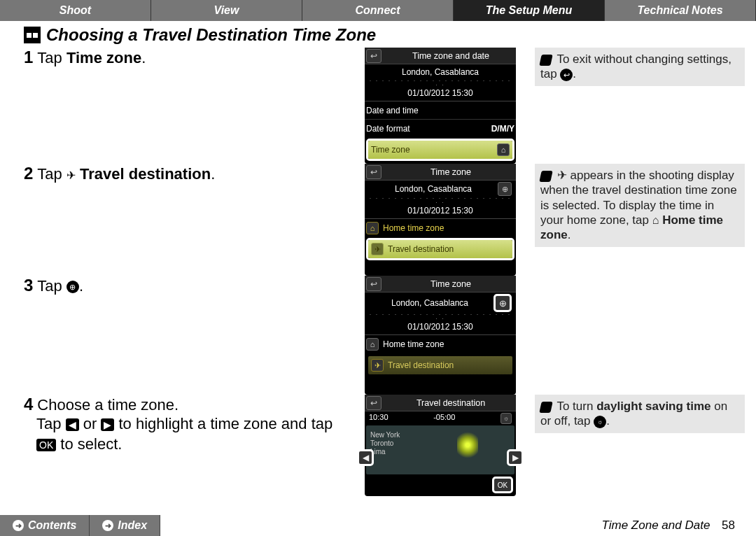  Describe the element at coordinates (378, 10) in the screenshot. I see `top-nav: Shoot View Connect The Setup Menu Techni…` at that location.